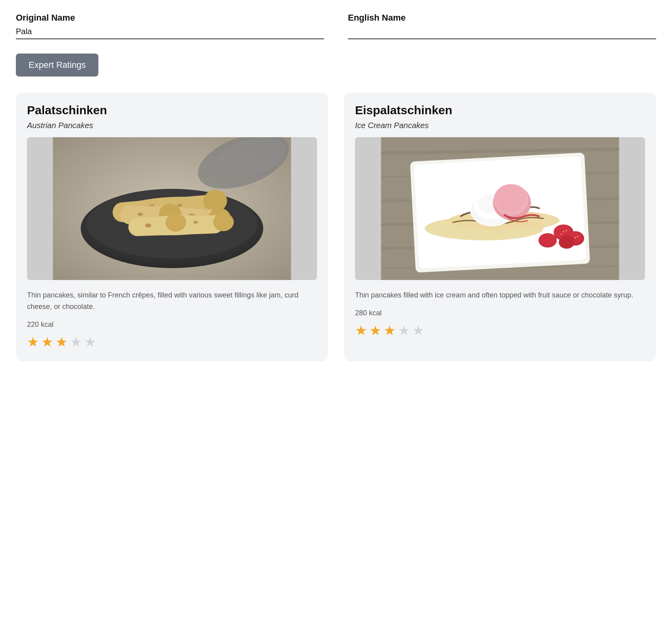 This screenshot has width=672, height=633. What do you see at coordinates (500, 209) in the screenshot?
I see `card-eispalatschinken-image` at bounding box center [500, 209].